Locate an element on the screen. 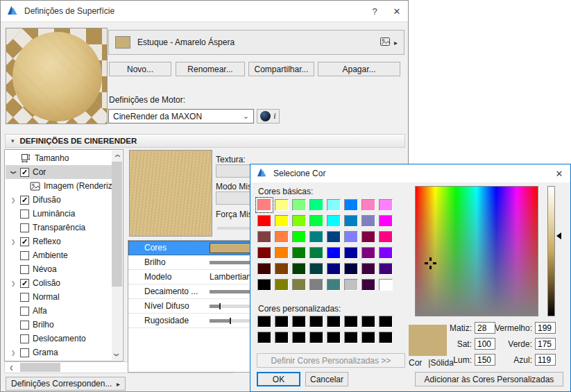 This screenshot has width=571, height=392. tree-item-n-voa: Névoa is located at coordinates (58, 269).